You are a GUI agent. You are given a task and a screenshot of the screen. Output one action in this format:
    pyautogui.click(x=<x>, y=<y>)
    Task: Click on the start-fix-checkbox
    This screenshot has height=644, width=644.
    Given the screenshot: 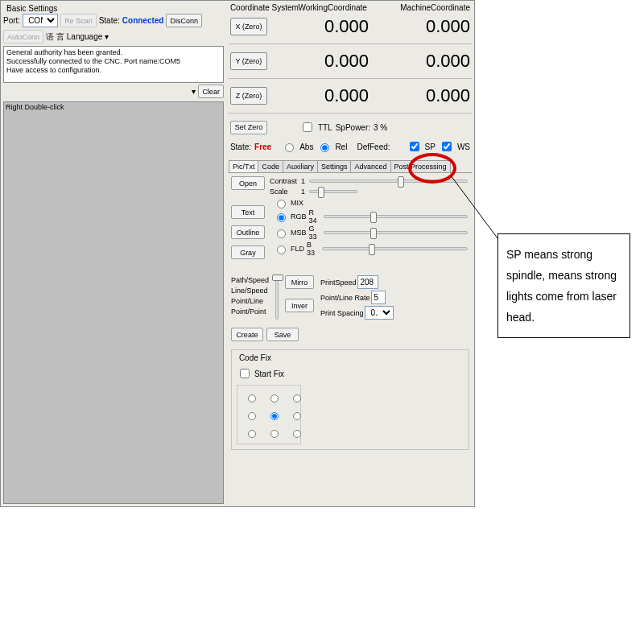 What is the action you would take?
    pyautogui.click(x=245, y=374)
    